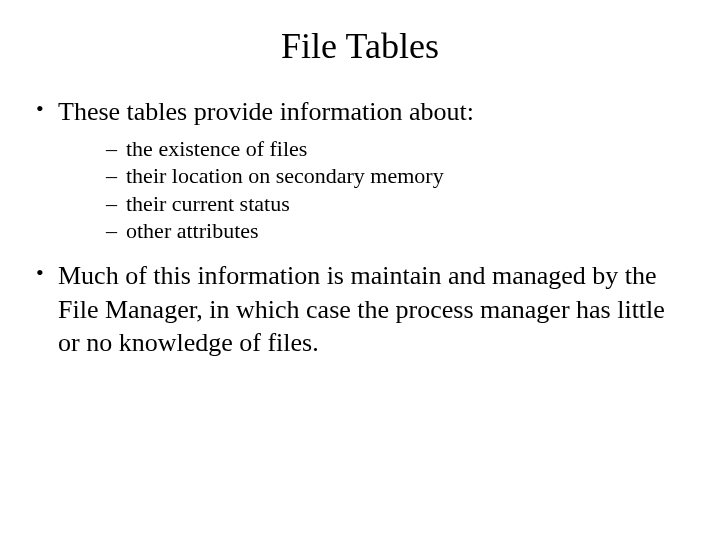 This screenshot has height=540, width=720. I want to click on bullet-text: These tables provide information about:, so click(266, 112).